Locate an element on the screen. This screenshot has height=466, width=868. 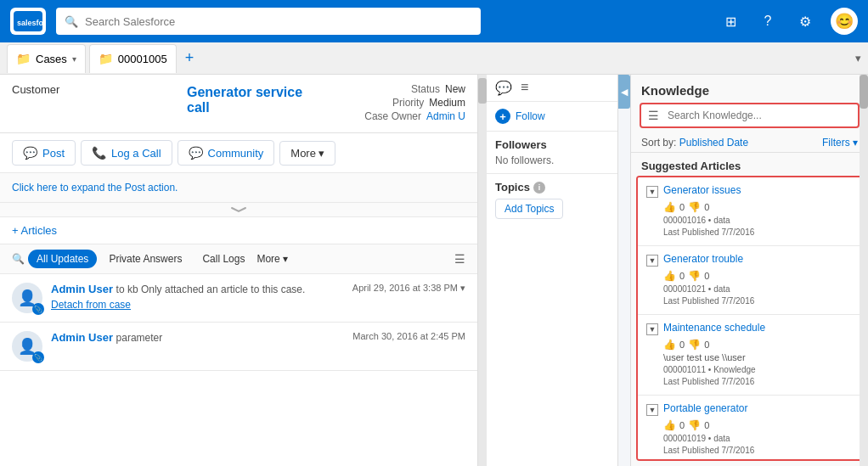
followers-label: Followers is located at coordinates (552, 144).